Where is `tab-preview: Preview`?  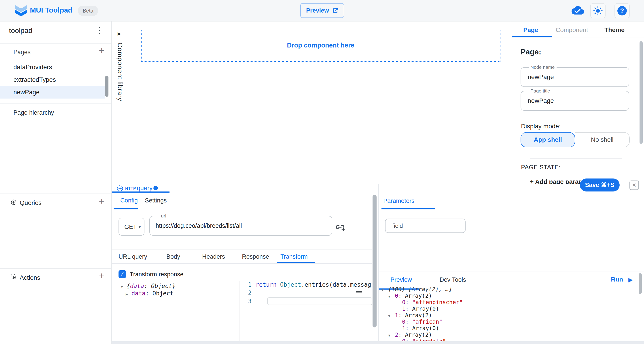 tab-preview: Preview is located at coordinates (401, 280).